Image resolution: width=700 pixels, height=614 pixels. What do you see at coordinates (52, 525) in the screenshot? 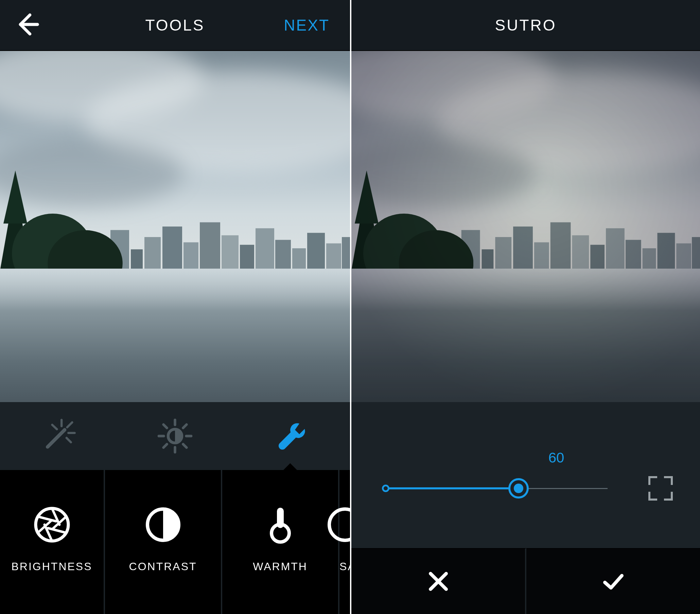
I see `aperture-icon` at bounding box center [52, 525].